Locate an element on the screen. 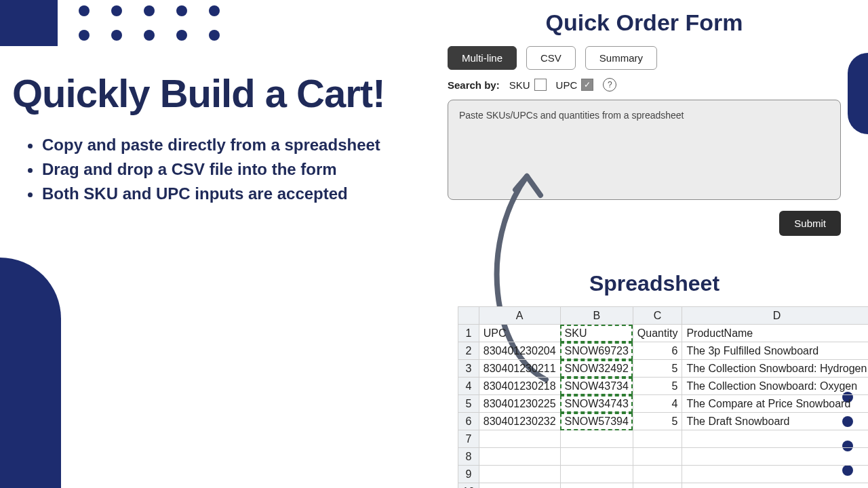 This screenshot has width=868, height=488. decor-top-left is located at coordinates (28, 23).